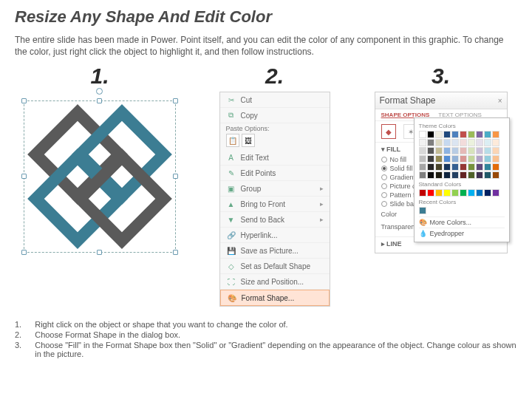 This screenshot has width=532, height=399. What do you see at coordinates (275, 189) in the screenshot?
I see `ctx-group: ▣Group▸` at bounding box center [275, 189].